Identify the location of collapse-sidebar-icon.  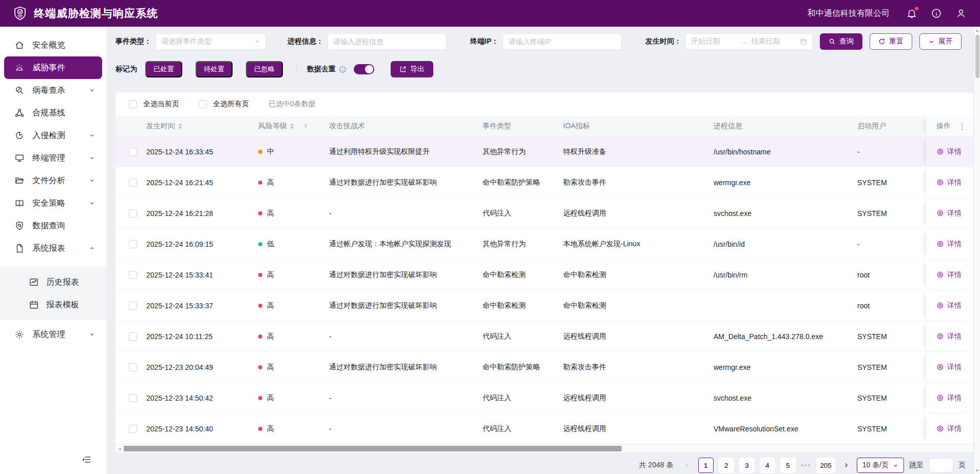
(87, 460).